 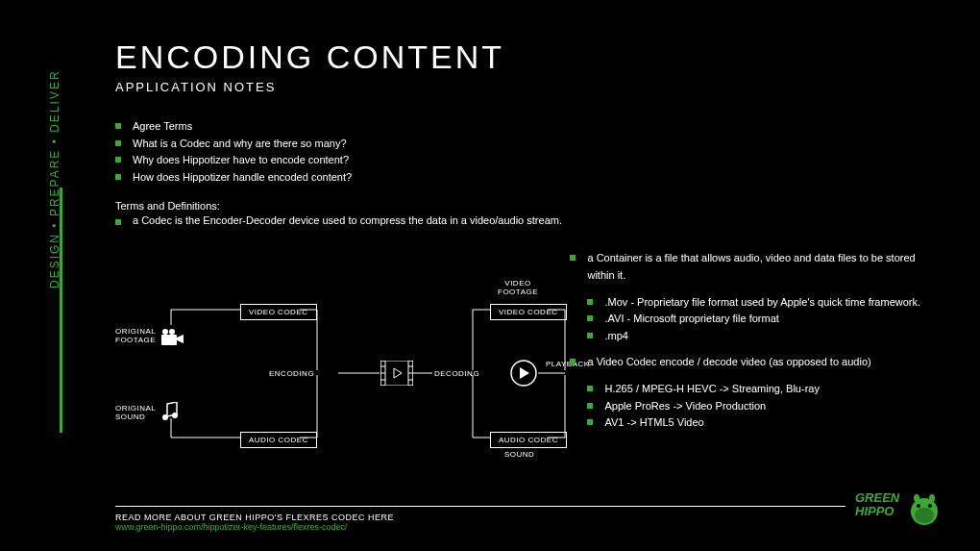 I want to click on info-video-codec-ex: Apple ProRes -> Video Production, so click(x=765, y=407).